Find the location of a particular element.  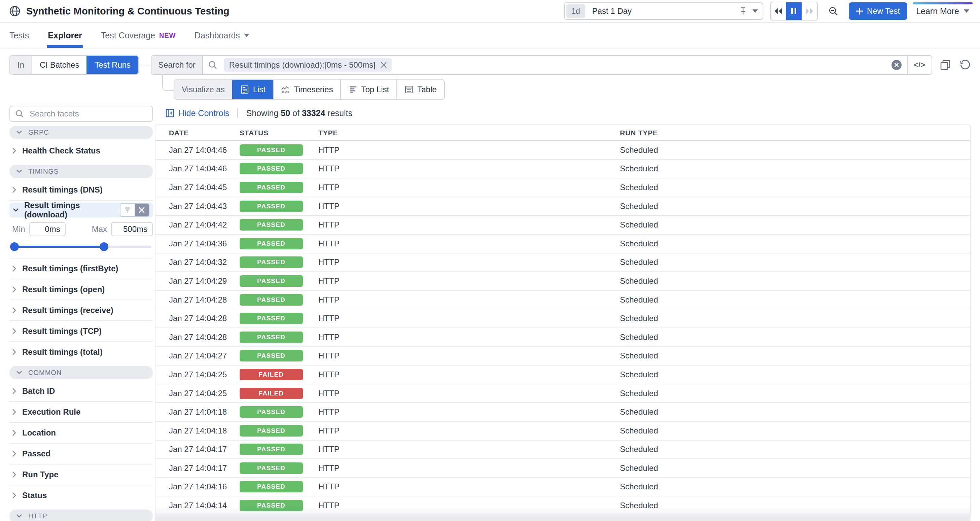

facet-filter-button is located at coordinates (128, 210).